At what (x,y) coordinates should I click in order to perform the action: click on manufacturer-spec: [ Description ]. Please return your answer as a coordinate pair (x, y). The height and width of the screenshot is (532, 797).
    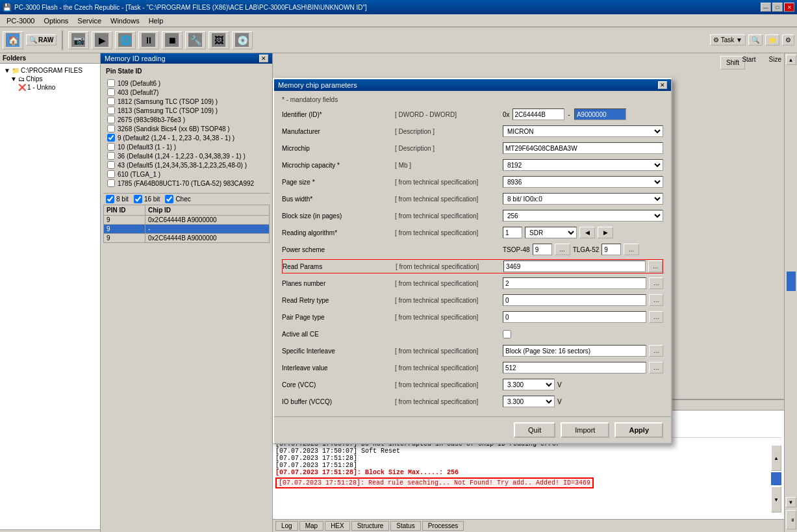
    Looking at the image, I should click on (448, 131).